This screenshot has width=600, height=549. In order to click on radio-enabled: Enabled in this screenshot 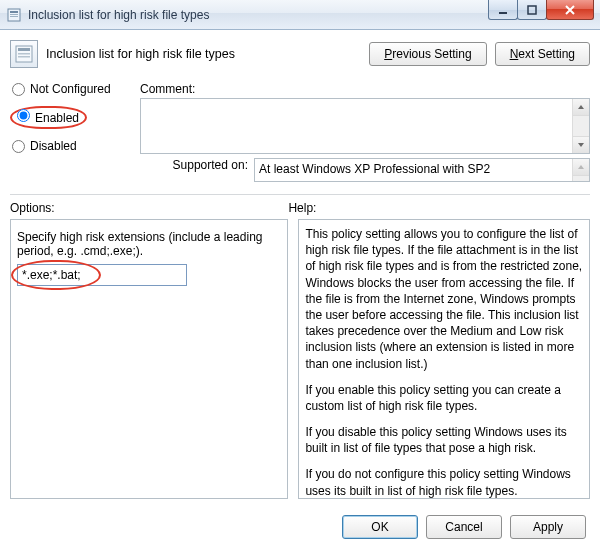, I will do `click(75, 118)`.